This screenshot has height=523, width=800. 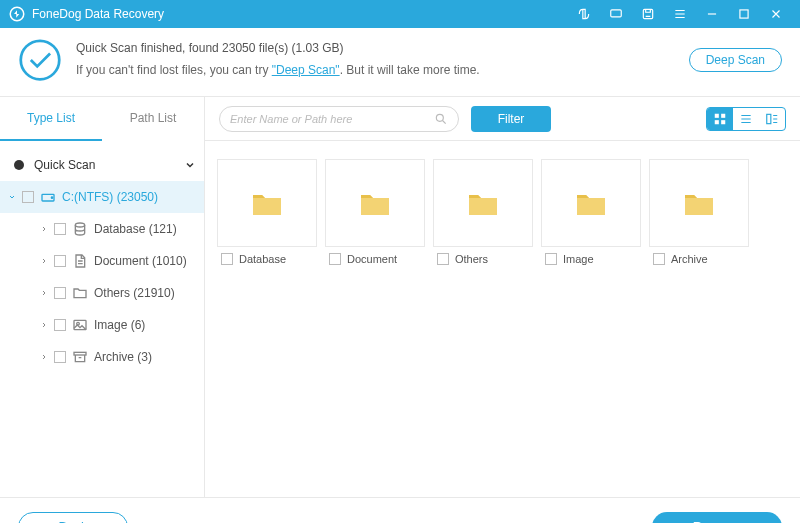 What do you see at coordinates (306, 70) in the screenshot?
I see `deep-scan-link: "Deep Scan"` at bounding box center [306, 70].